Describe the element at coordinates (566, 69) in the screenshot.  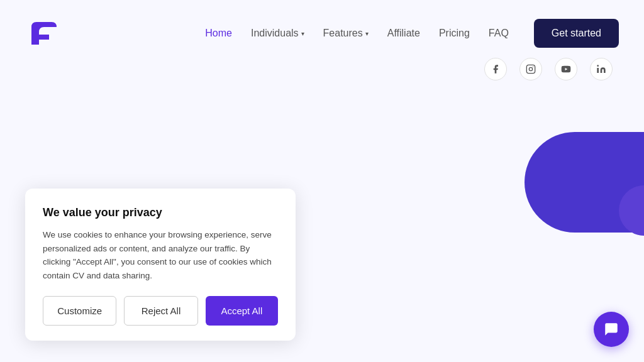
I see `youtube-icon` at that location.